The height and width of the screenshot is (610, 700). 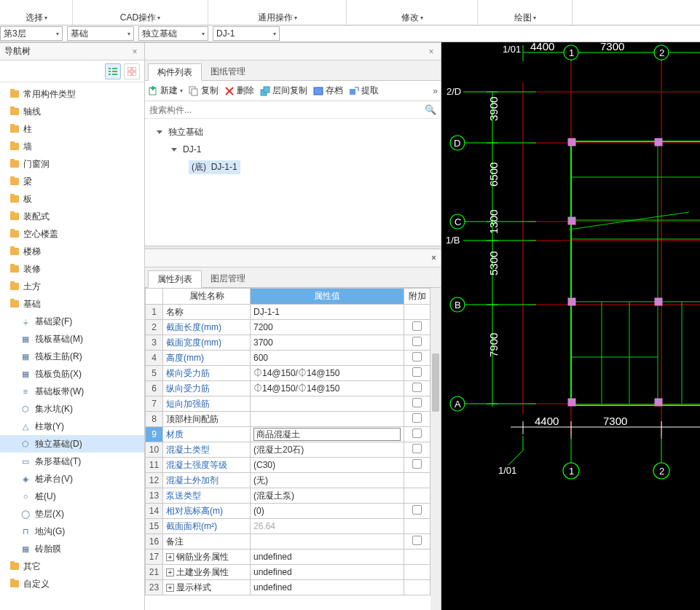 I want to click on nav-item: 梁, so click(x=72, y=181).